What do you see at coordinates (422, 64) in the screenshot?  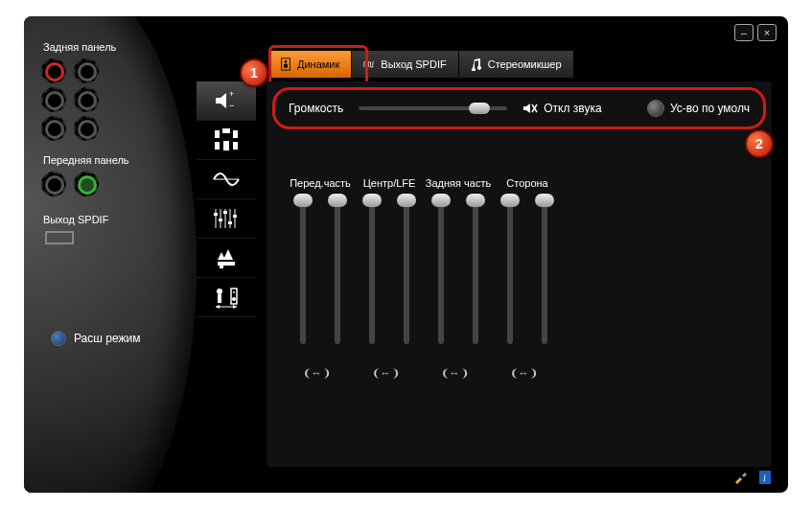 I see `device-tabs: Динамик Выход SPDIF Стереомикшер` at bounding box center [422, 64].